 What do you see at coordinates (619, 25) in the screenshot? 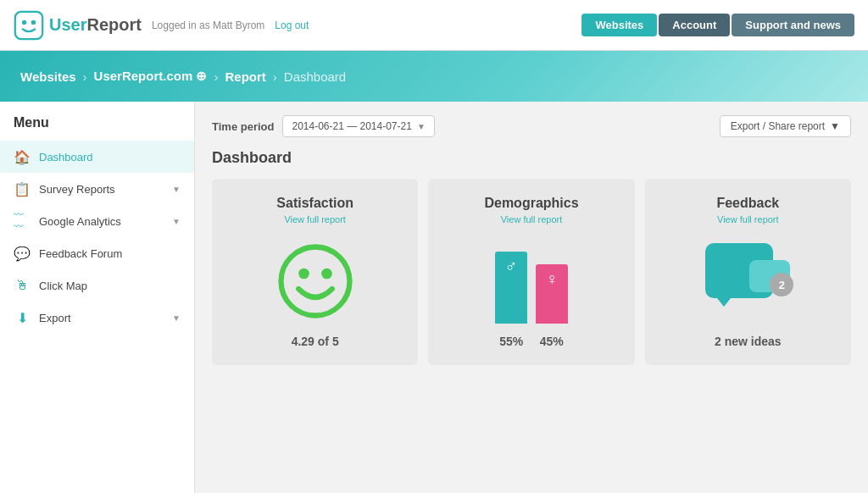
I see `nav-tab-websites: Websites` at bounding box center [619, 25].